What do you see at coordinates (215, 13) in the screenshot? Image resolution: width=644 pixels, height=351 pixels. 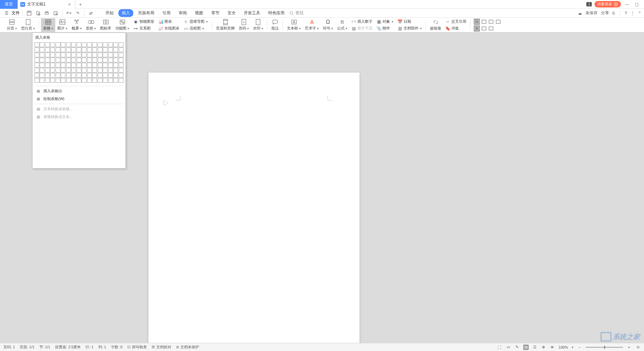 I see `tab-section: 章节` at bounding box center [215, 13].